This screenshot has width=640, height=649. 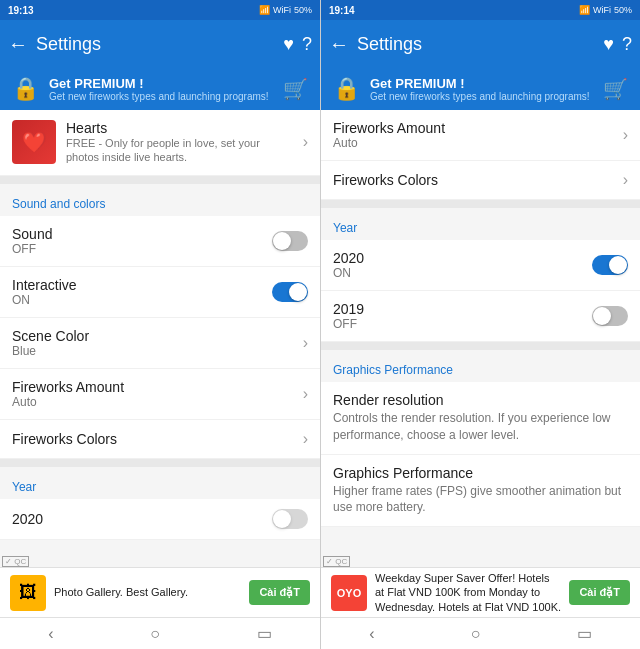 What do you see at coordinates (480, 180) in the screenshot?
I see `fireworks-colors-row-right: Fireworks Colors ›` at bounding box center [480, 180].